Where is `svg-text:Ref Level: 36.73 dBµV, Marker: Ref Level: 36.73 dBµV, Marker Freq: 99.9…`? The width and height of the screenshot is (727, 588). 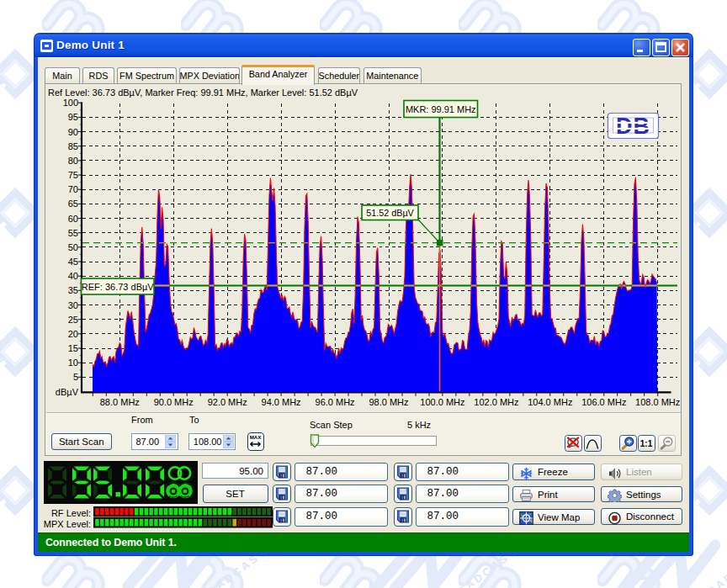 svg-text:Ref Level: 36.73 dBµV, Marker: Ref Level: 36.73 dBµV, Marker Freq: 99.9… is located at coordinates (204, 93).